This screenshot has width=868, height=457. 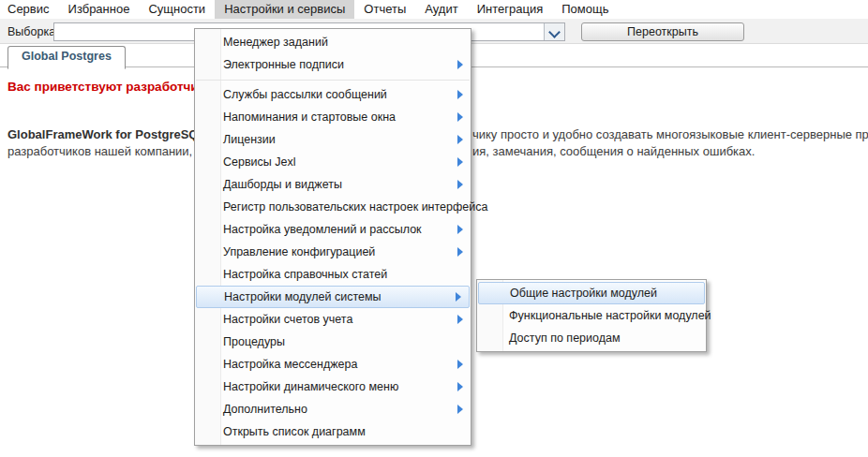 What do you see at coordinates (333, 319) in the screenshot?
I see `menu-item-accounting-accounts-settings: Настройки счетов учета` at bounding box center [333, 319].